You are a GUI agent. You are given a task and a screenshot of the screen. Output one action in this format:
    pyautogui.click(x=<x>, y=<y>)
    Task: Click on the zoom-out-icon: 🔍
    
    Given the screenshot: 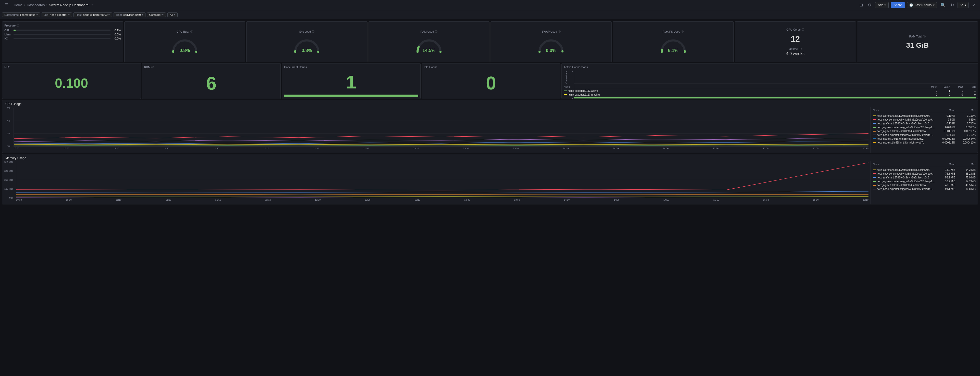 What is the action you would take?
    pyautogui.click(x=943, y=5)
    